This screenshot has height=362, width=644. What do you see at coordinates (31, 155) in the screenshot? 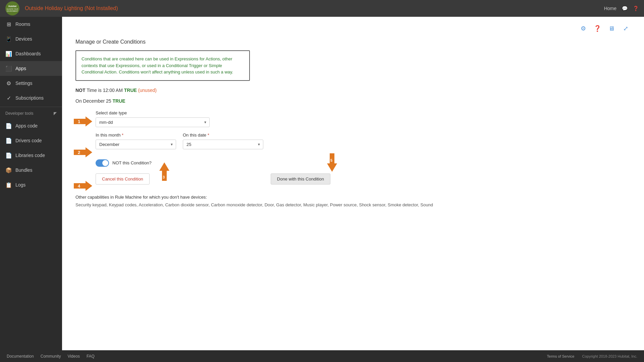
I see `sidebar-item-libraries-code: 📄 Libraries code` at bounding box center [31, 155].